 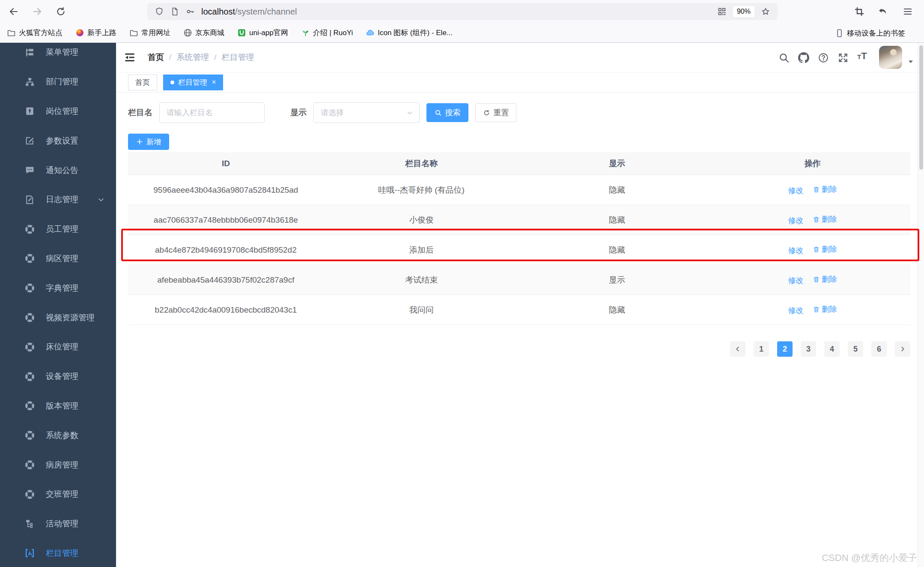 I want to click on sidebar-item-label: 活动管理, so click(x=62, y=524).